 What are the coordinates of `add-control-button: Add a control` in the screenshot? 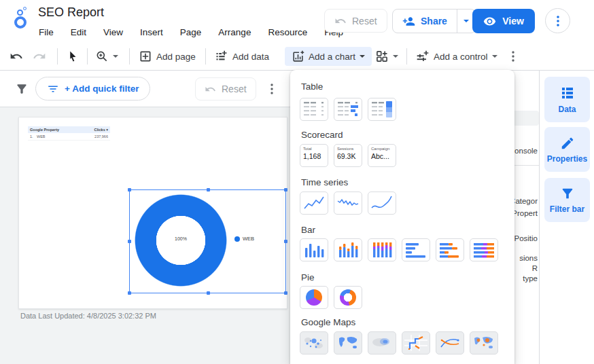 It's located at (457, 56).